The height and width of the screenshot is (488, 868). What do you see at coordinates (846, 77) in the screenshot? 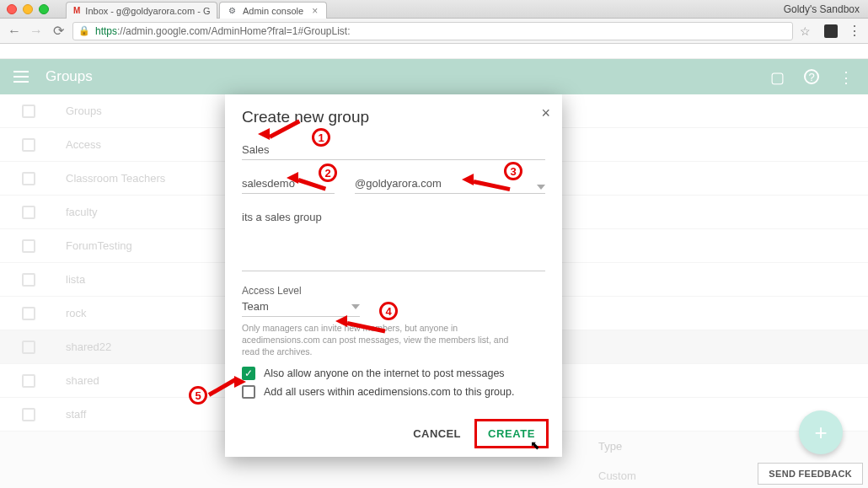
I see `more-icon: ⋮` at bounding box center [846, 77].